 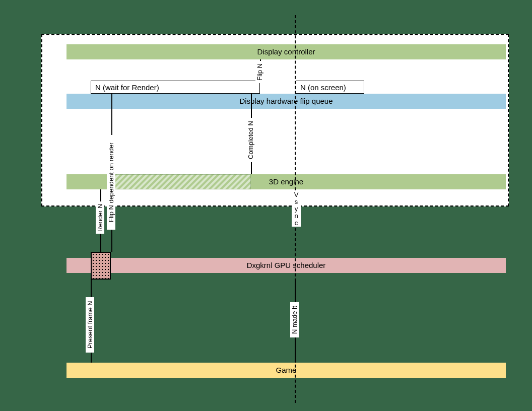 What do you see at coordinates (127, 88) in the screenshot?
I see `box-label: N (wait for Render)` at bounding box center [127, 88].